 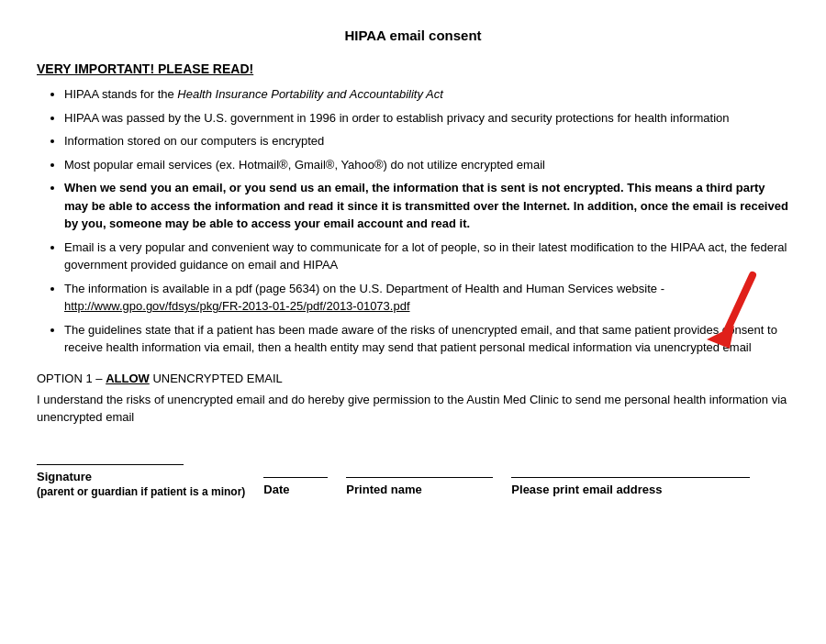 I want to click on list-item: Email is a very popular and convenient w…, so click(x=427, y=257).